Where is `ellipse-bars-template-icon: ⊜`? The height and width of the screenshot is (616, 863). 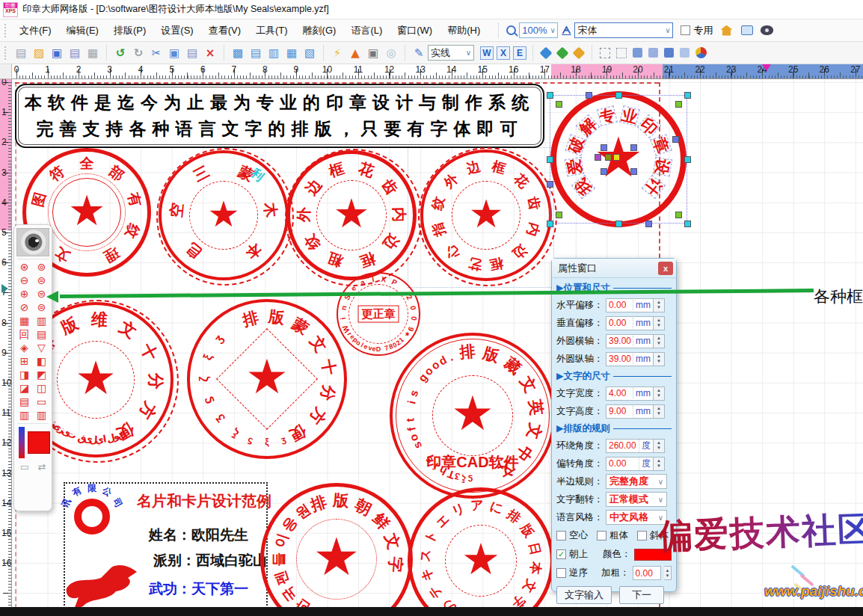 ellipse-bars-template-icon: ⊜ is located at coordinates (42, 295).